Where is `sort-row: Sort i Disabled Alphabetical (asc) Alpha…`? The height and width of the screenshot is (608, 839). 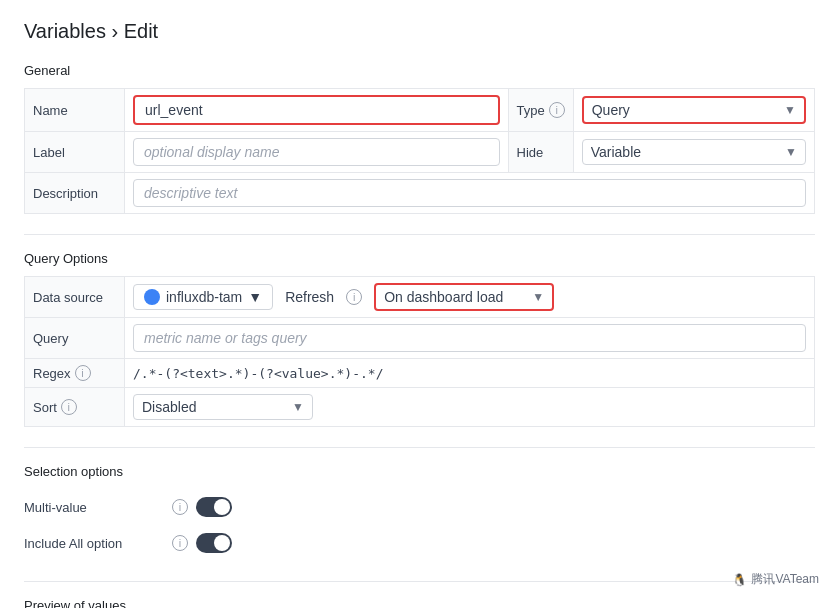 sort-row: Sort i Disabled Alphabetical (asc) Alpha… is located at coordinates (420, 408).